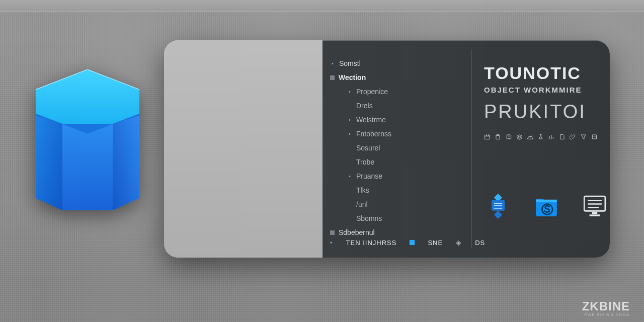 The width and height of the screenshot is (644, 322). What do you see at coordinates (541, 137) in the screenshot?
I see `mini-icon-row` at bounding box center [541, 137].